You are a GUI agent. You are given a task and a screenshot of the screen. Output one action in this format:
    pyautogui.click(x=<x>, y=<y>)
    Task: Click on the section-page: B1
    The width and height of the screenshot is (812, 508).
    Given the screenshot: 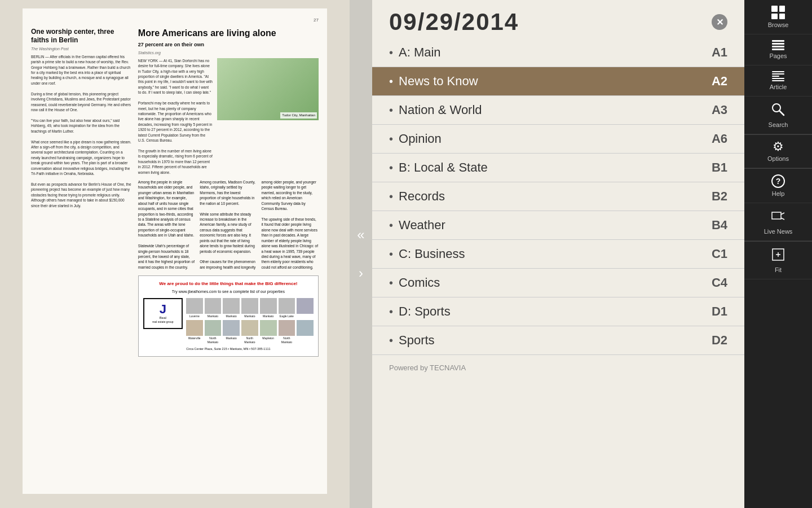 What is the action you would take?
    pyautogui.click(x=720, y=168)
    